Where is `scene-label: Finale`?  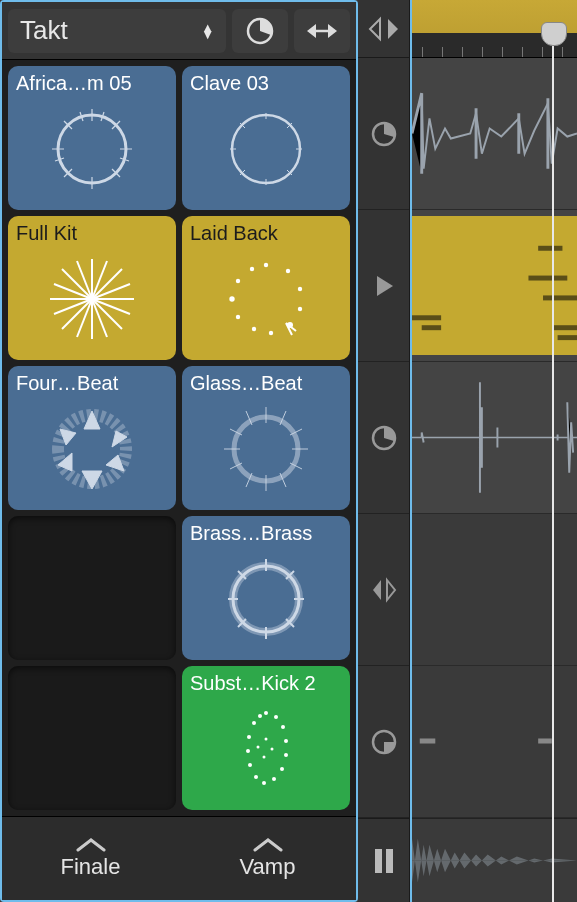
scene-label: Finale is located at coordinates (91, 867).